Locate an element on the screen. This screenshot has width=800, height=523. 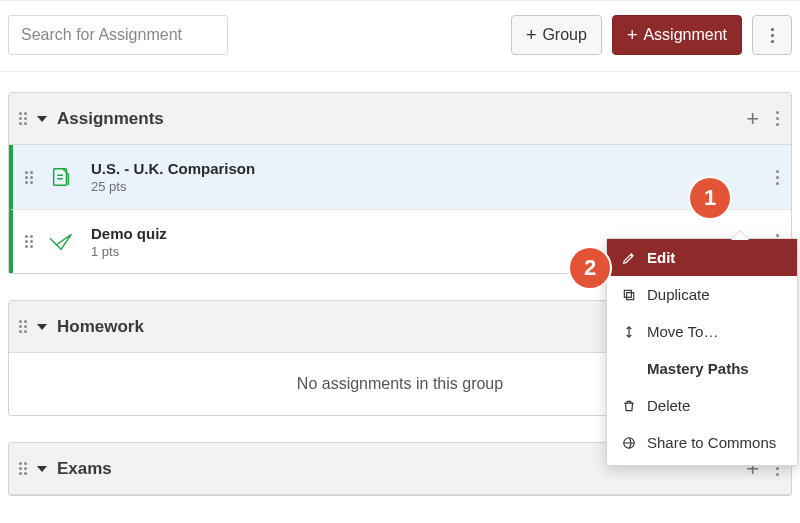
menu-item-label: Duplicate is located at coordinates (678, 294).